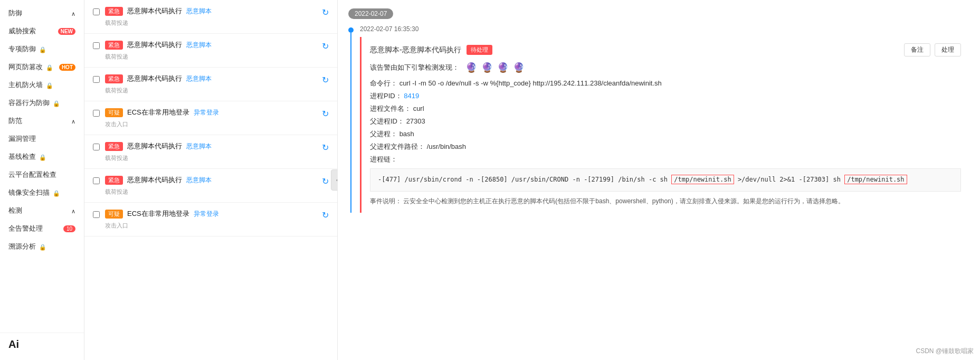 This screenshot has width=980, height=360. What do you see at coordinates (42, 211) in the screenshot?
I see `sidebar-group-detection: 检测` at bounding box center [42, 211].